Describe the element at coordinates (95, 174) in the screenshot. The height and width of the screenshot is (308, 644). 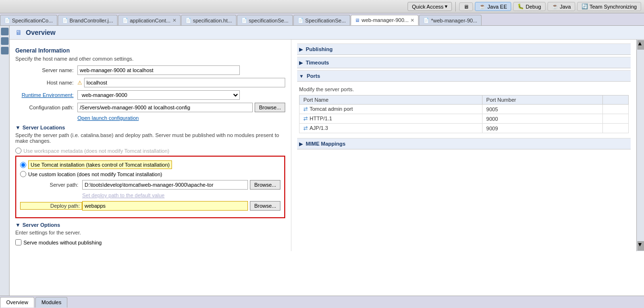
I see `radio-custom-label: Use custom location (does not modify Tom…` at that location.